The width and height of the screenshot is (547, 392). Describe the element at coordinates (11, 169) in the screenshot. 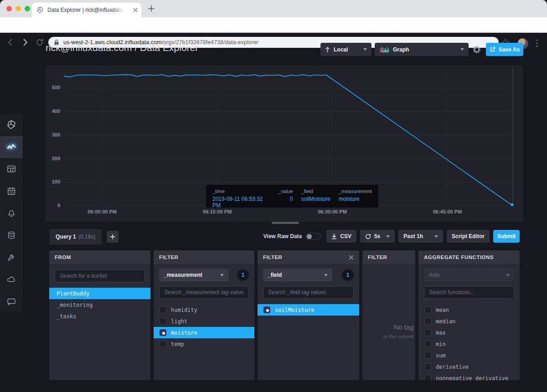

I see `sidebar-item-dashboards` at that location.